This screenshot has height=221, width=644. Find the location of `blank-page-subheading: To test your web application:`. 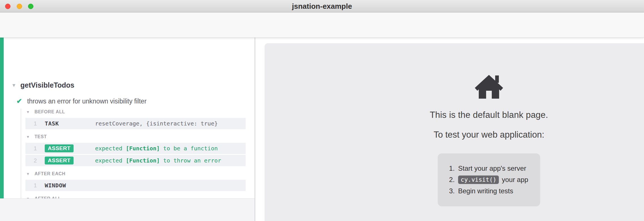

blank-page-subheading: To test your web application: is located at coordinates (489, 135).